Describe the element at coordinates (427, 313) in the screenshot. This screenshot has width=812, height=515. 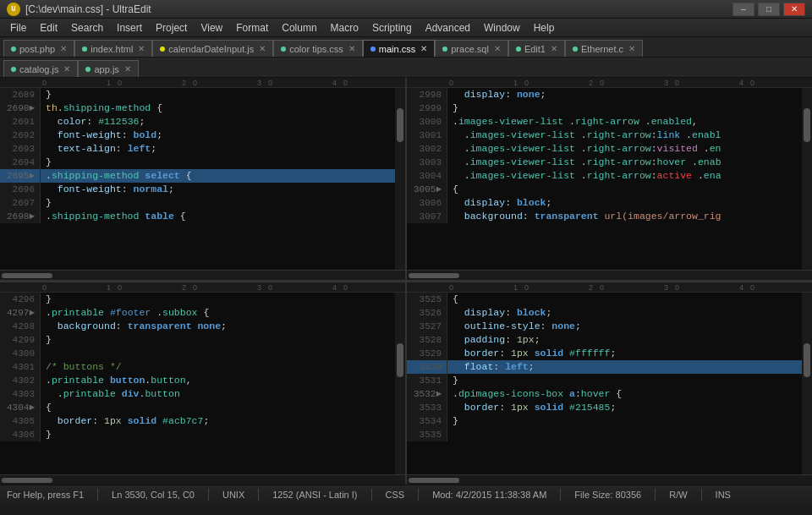
I see `line-number: 3526` at that location.